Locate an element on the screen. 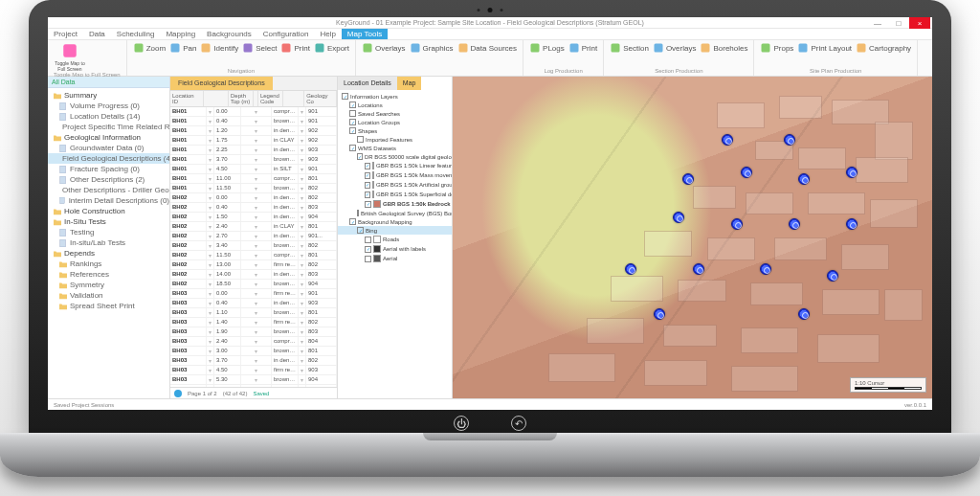 The width and height of the screenshot is (980, 496). table-row: BH03▾2.40▾comprising plastics...▾804 is located at coordinates (254, 342).